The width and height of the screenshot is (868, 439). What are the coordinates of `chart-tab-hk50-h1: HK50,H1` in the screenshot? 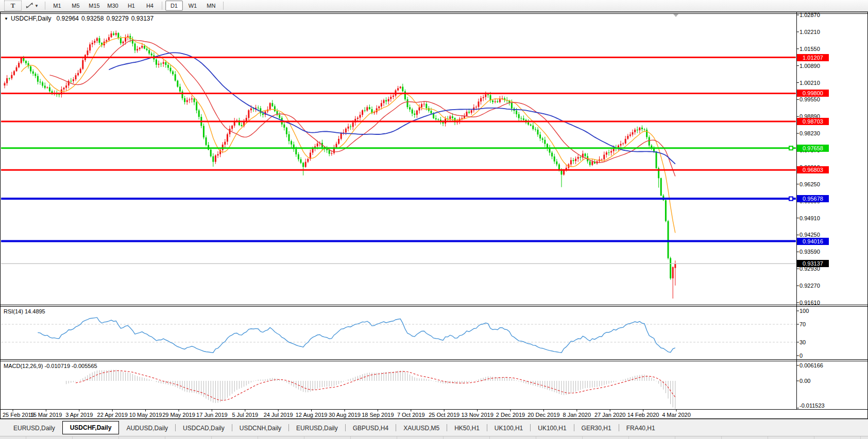 It's located at (467, 428).